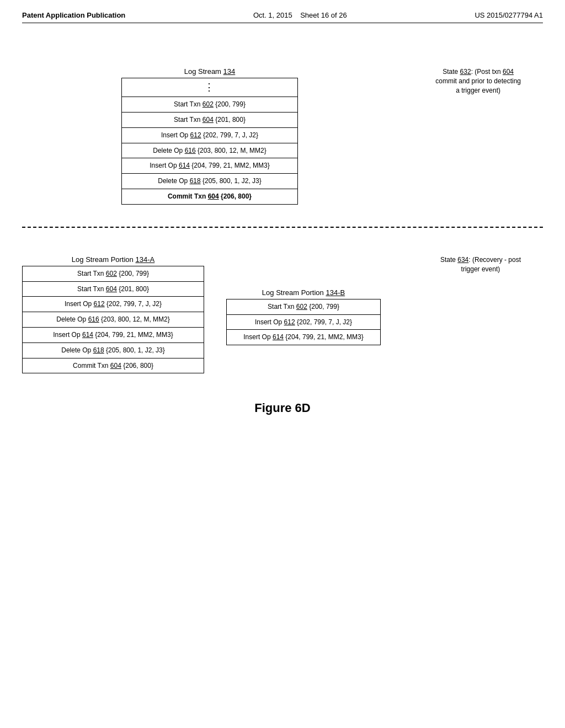  I want to click on log-stream-134b-container: Log Stream Portion 134-B Start Txn 602 {…, so click(303, 331).